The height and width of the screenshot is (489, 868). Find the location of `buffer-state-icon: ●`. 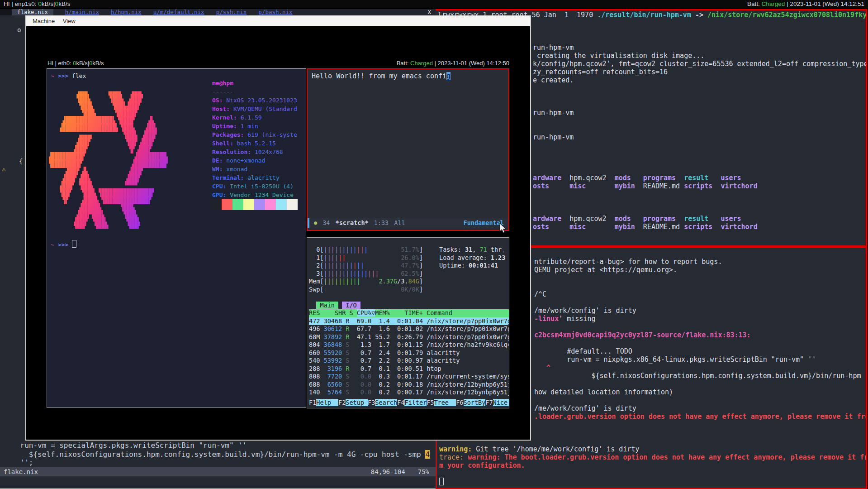

buffer-state-icon: ● is located at coordinates (316, 223).